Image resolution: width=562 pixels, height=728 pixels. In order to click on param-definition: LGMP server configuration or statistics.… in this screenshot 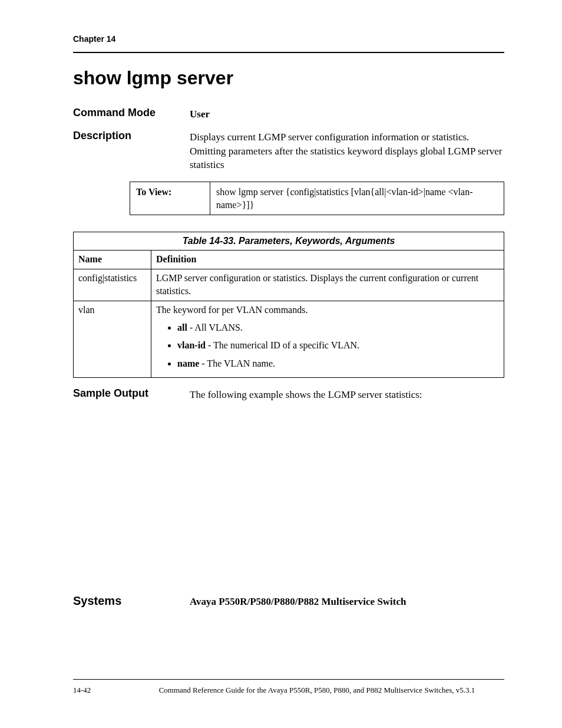, I will do `click(328, 285)`.